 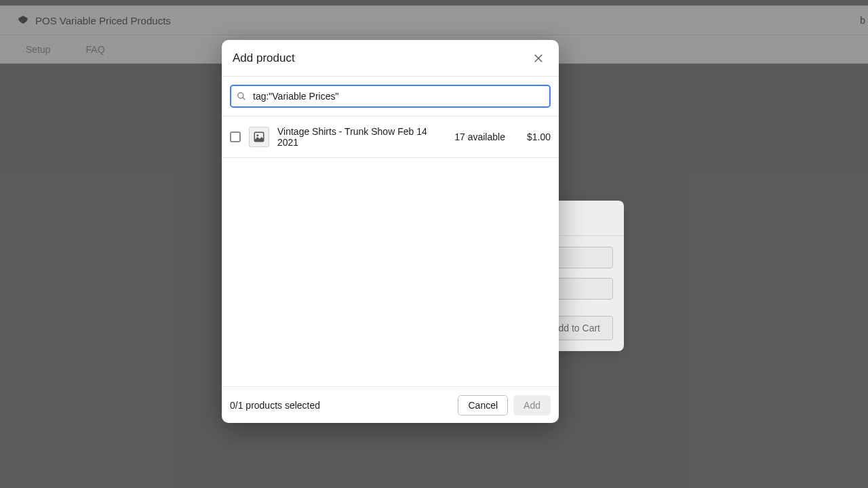 What do you see at coordinates (264, 58) in the screenshot?
I see `modal-title: Add product` at bounding box center [264, 58].